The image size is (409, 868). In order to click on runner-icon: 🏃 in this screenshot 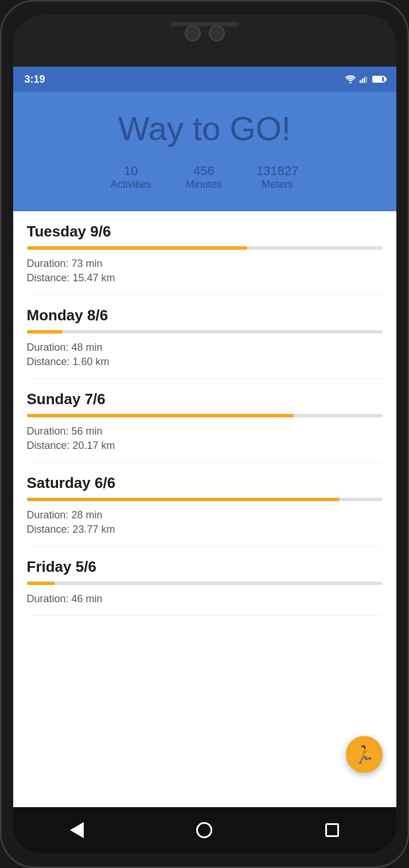, I will do `click(364, 754)`.